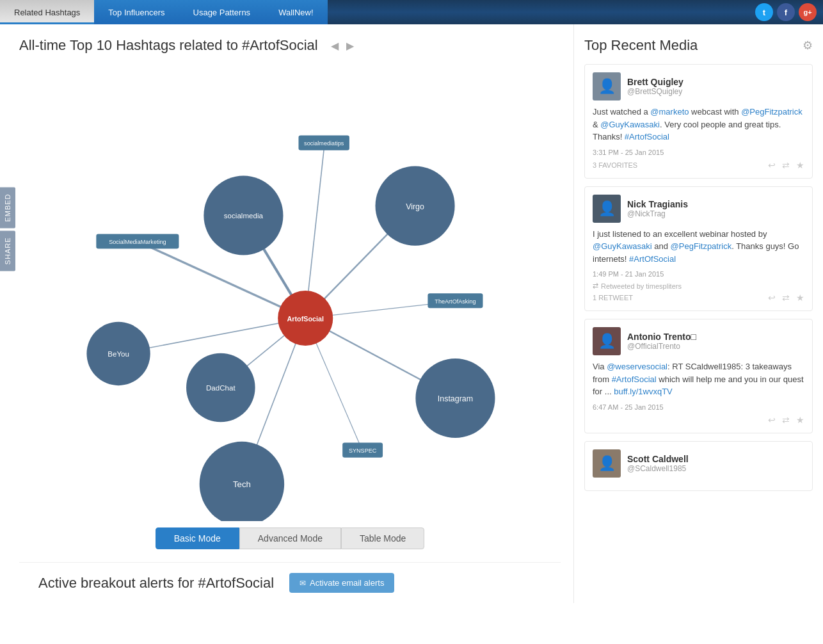  I want to click on new-badge: New!, so click(304, 13).